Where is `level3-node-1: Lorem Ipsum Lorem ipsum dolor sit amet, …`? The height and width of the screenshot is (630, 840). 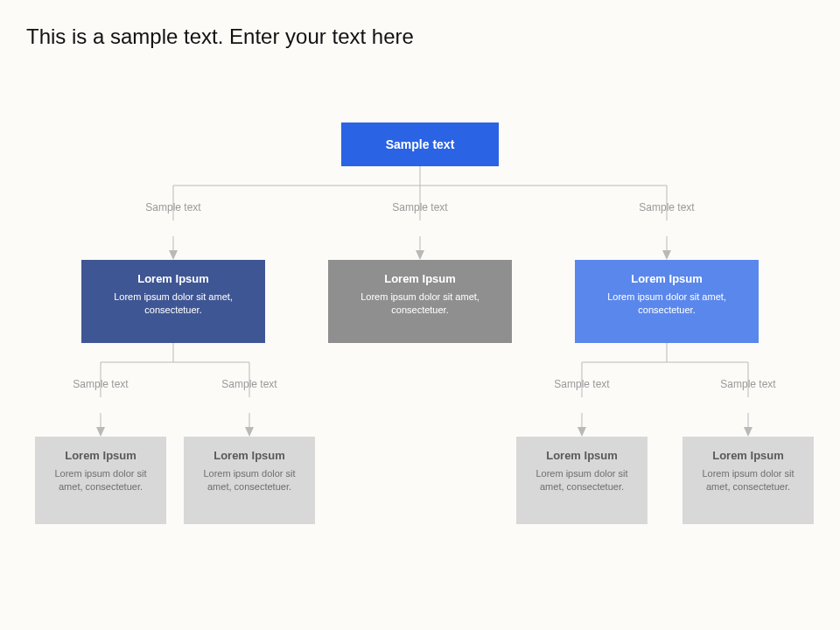
level3-node-1: Lorem Ipsum Lorem ipsum dolor sit amet, … is located at coordinates (101, 480).